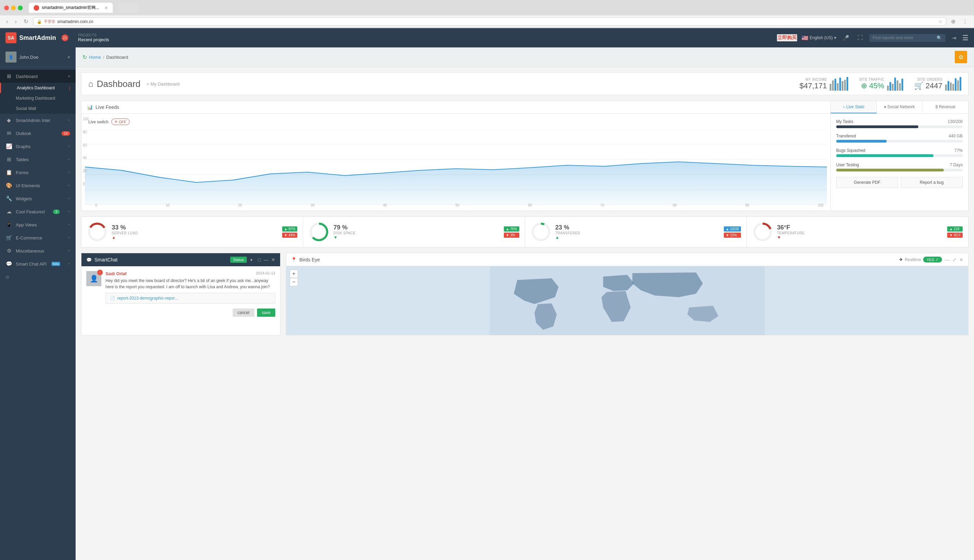 Image resolution: width=974 pixels, height=560 pixels. I want to click on site-traffic-chart, so click(895, 84).